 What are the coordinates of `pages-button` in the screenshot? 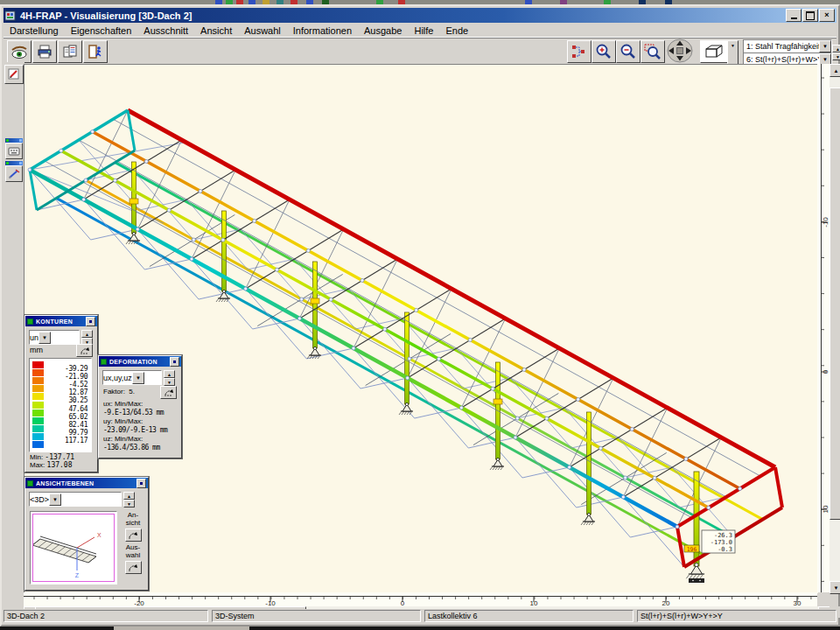 It's located at (70, 52).